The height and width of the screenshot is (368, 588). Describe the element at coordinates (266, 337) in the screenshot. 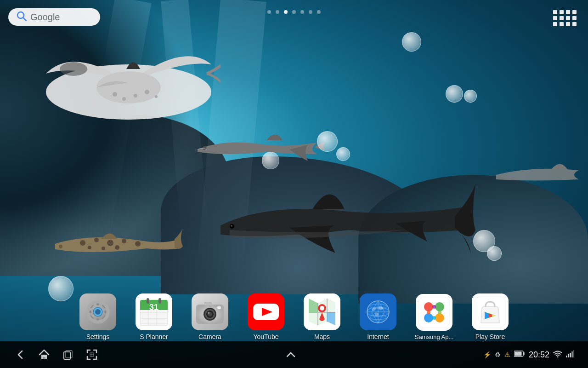

I see `youtube-label: YouTube` at that location.